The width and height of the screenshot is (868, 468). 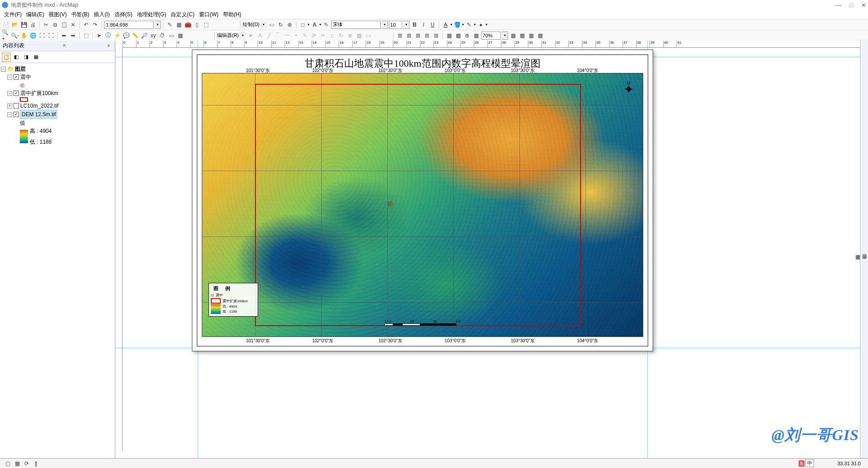 I want to click on toc-tab-visibility: ◨, so click(x=26, y=57).